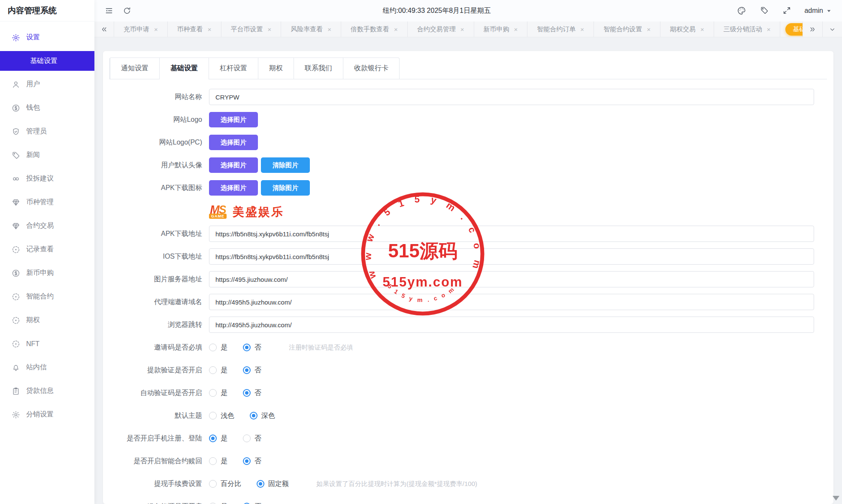 The width and height of the screenshot is (842, 504). Describe the element at coordinates (311, 29) in the screenshot. I see `page-tab: 风险率查看 ×` at that location.